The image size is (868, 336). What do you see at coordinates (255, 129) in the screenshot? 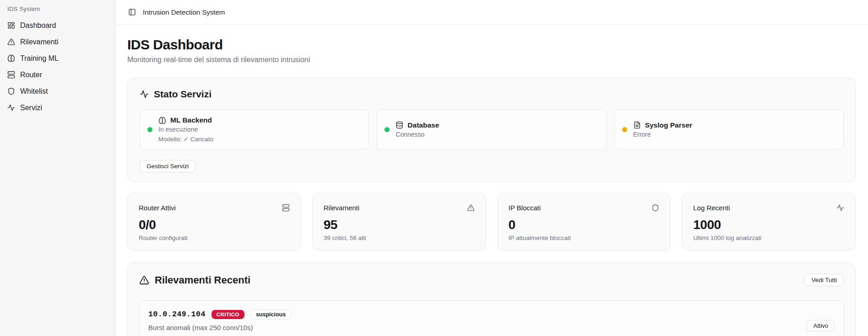
I see `service-card-ml-backend: ML Backend In esecuzione Modello: ✓ Cari…` at bounding box center [255, 129].